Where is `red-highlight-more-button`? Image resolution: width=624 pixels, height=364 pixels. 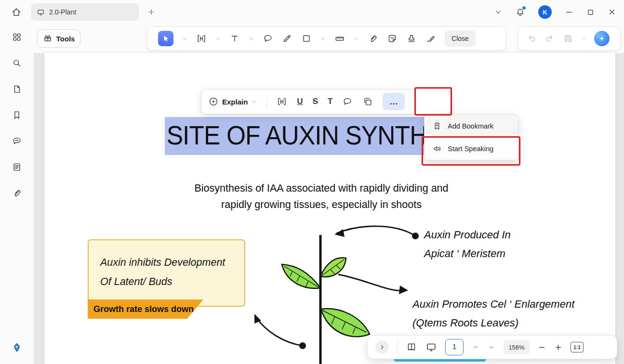 red-highlight-more-button is located at coordinates (433, 101).